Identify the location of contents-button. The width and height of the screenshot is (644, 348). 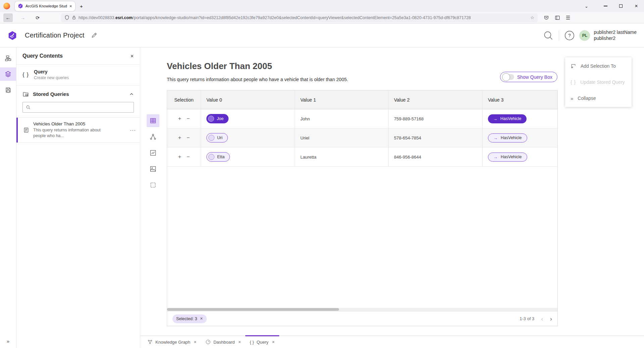
(8, 74).